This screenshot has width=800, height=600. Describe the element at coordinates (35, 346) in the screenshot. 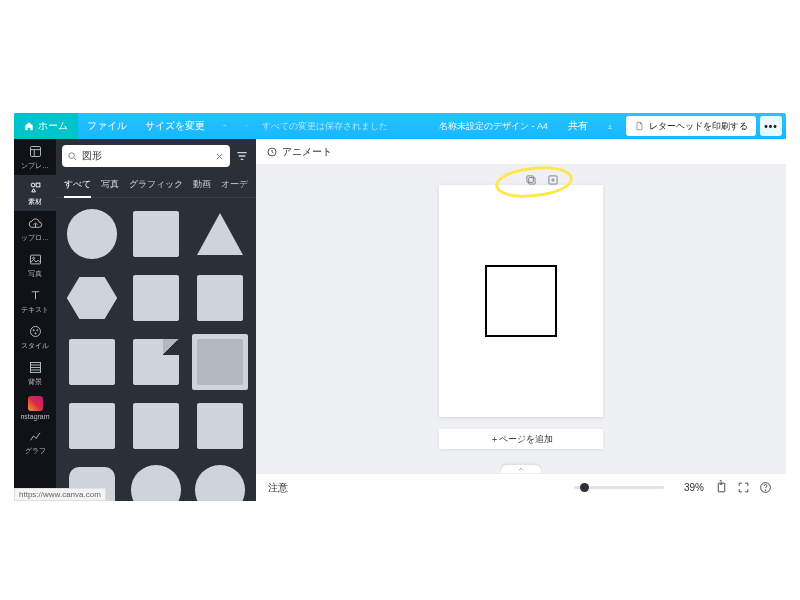

I see `rail-styles-label: スタイル` at that location.